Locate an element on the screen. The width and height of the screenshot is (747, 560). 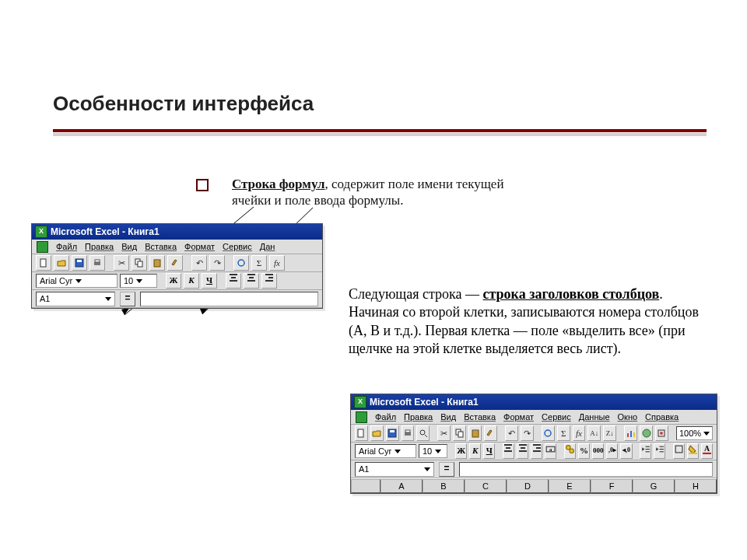
menu-data: Дан is located at coordinates (268, 247).